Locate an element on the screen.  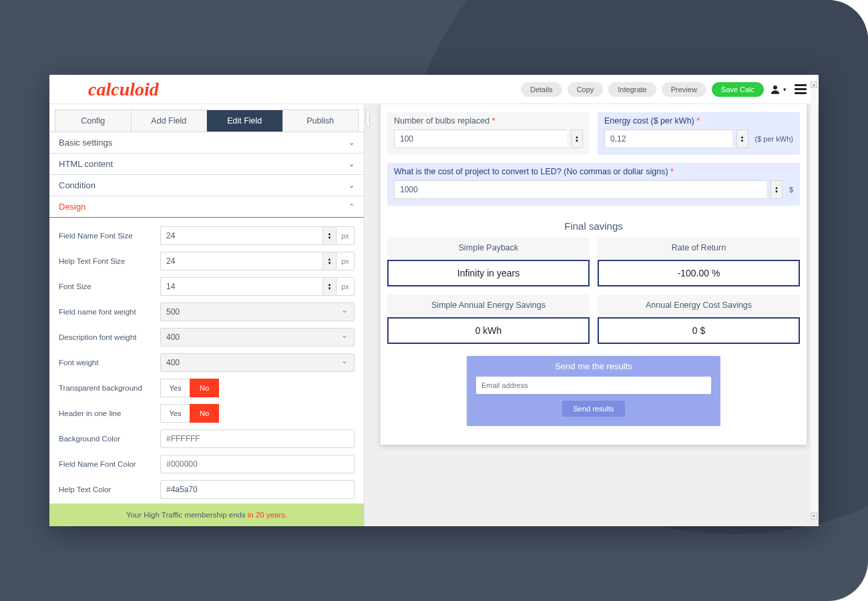
topbar: calculoid Details Copy Integrate Preview… is located at coordinates (434, 89).